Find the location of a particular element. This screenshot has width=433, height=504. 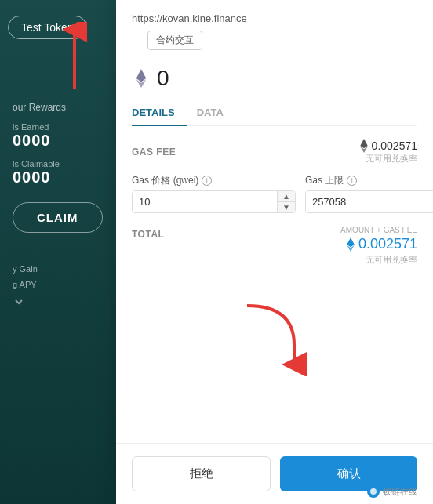

watermark: 蚁链在线 is located at coordinates (392, 491).